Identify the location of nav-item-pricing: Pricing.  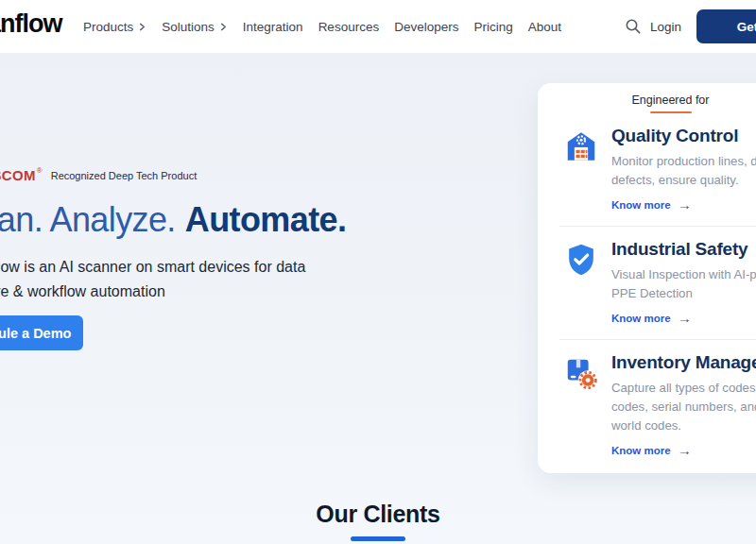
(493, 26).